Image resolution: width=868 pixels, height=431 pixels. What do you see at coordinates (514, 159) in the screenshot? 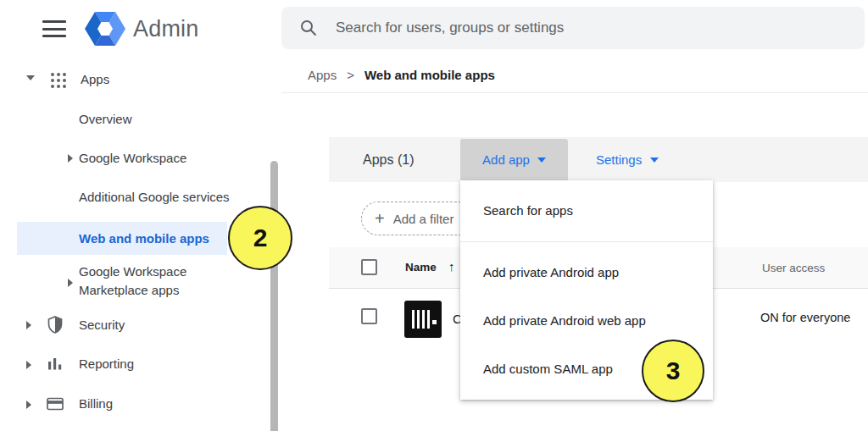
I see `add-app-button: Add app` at bounding box center [514, 159].